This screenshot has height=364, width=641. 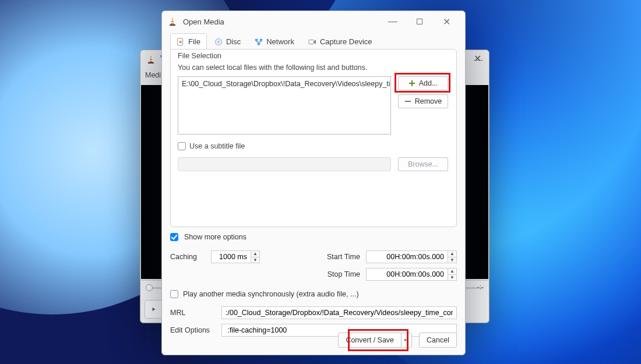 What do you see at coordinates (182, 146) in the screenshot?
I see `subtitle-checkbox` at bounding box center [182, 146].